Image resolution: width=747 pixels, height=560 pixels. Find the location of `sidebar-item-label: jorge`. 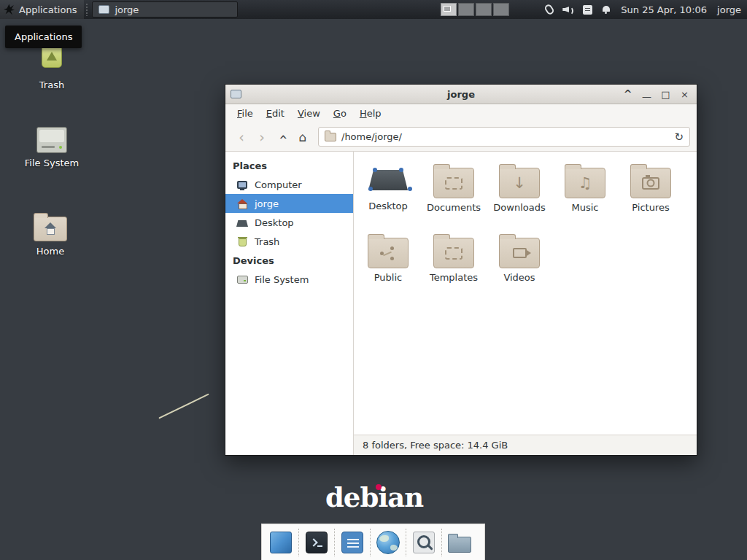

sidebar-item-label: jorge is located at coordinates (267, 204).